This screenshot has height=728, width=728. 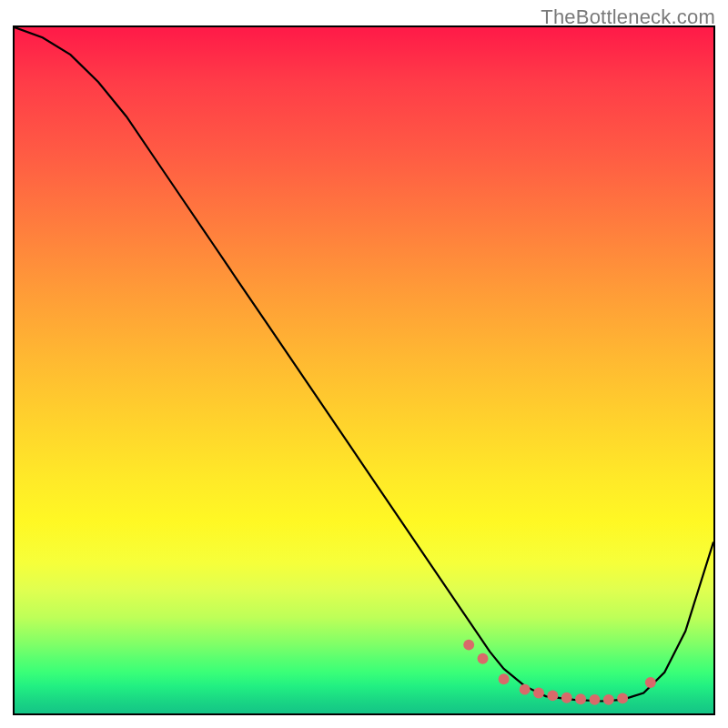 What do you see at coordinates (560, 672) in the screenshot?
I see `chart-markers-group` at bounding box center [560, 672].